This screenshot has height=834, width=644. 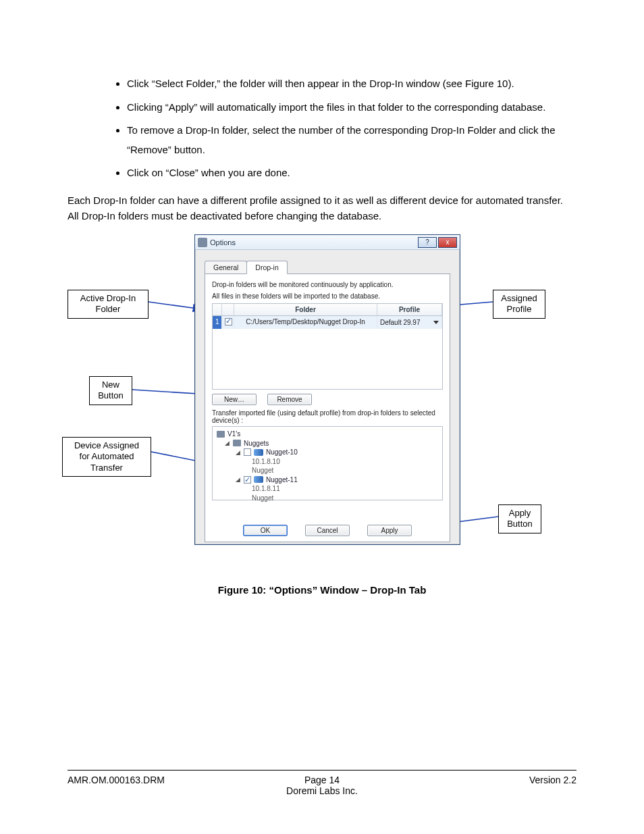 What do you see at coordinates (321, 785) in the screenshot?
I see `footer-center: Page 14 Doremi Labs Inc.` at bounding box center [321, 785].